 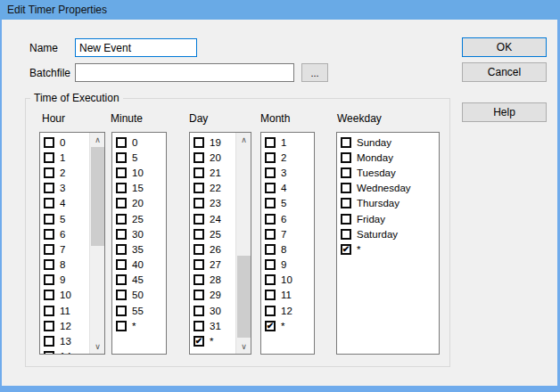 What do you see at coordinates (64, 352) in the screenshot?
I see `hour-option-14: 14` at bounding box center [64, 352].